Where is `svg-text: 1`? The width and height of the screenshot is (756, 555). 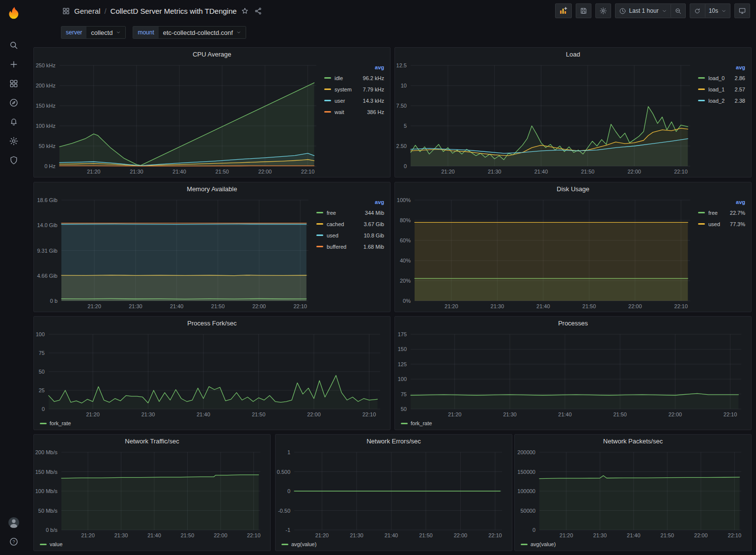 svg-text: 1 is located at coordinates (289, 452).